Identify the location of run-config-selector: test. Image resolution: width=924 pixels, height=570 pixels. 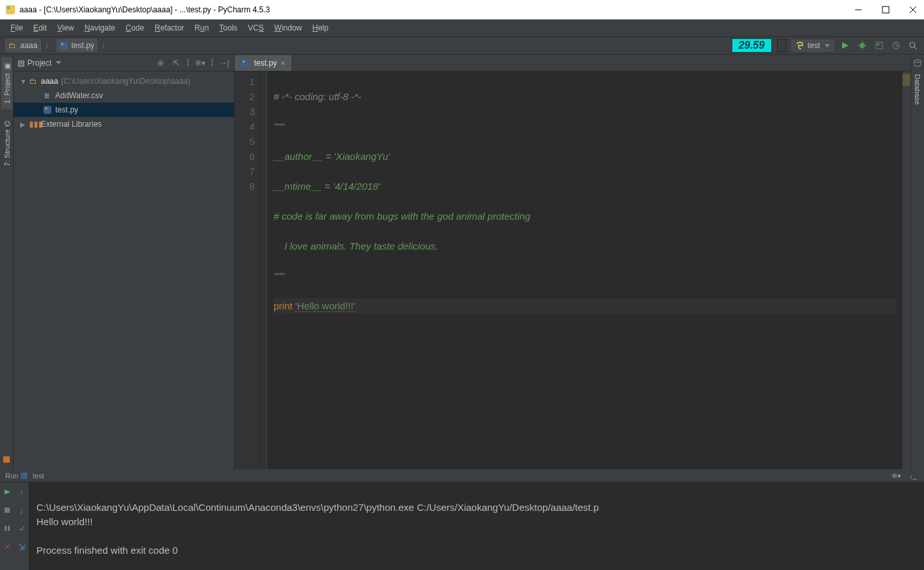
(813, 45).